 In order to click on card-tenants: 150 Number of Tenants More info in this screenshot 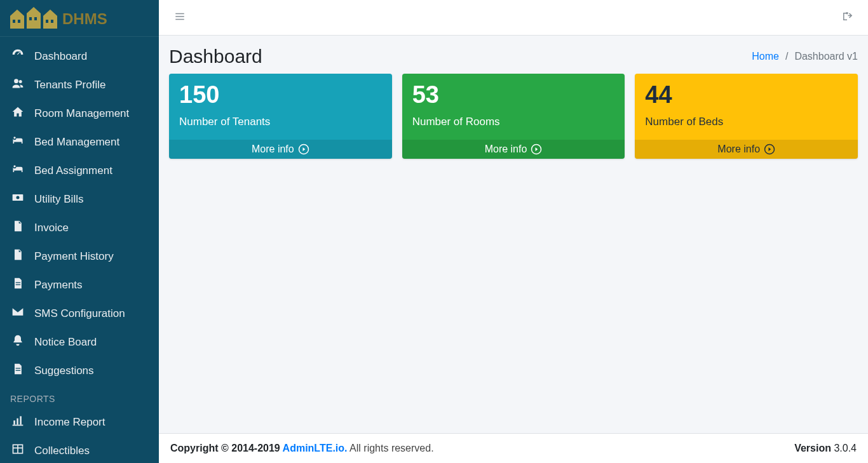, I will do `click(281, 116)`.